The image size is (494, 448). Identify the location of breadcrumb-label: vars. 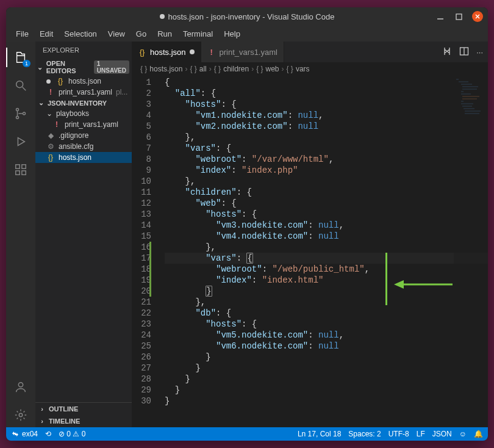
(302, 69).